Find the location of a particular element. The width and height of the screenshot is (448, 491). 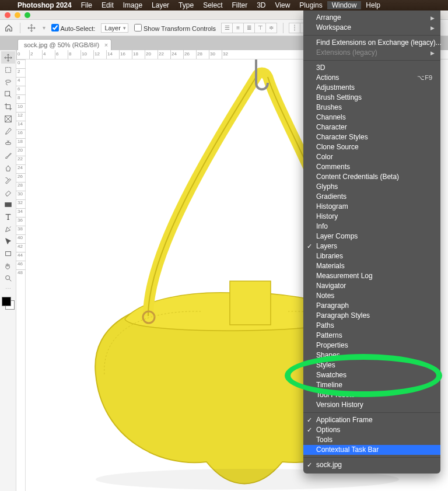

menu-item-find-extensions-on-exchange-legacy: Find Extensions on Exchange (legacy)... is located at coordinates (372, 43).